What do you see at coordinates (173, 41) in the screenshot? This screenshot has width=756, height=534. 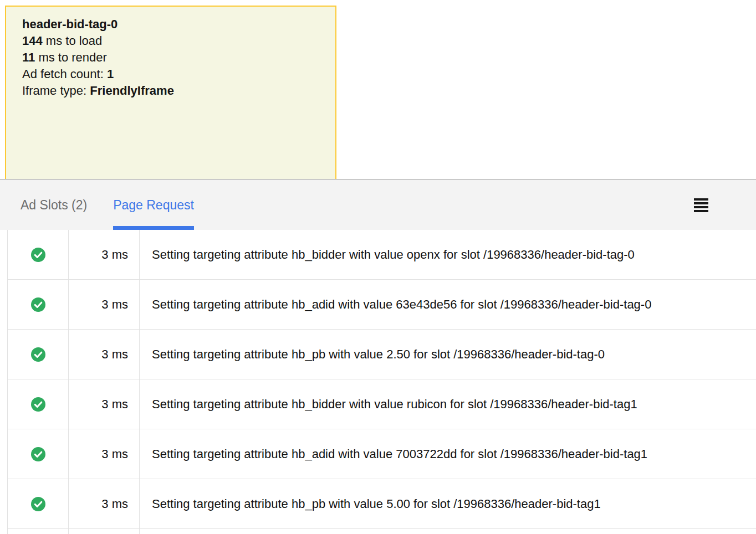 I see `slot-load-time: 144 ms to load` at bounding box center [173, 41].